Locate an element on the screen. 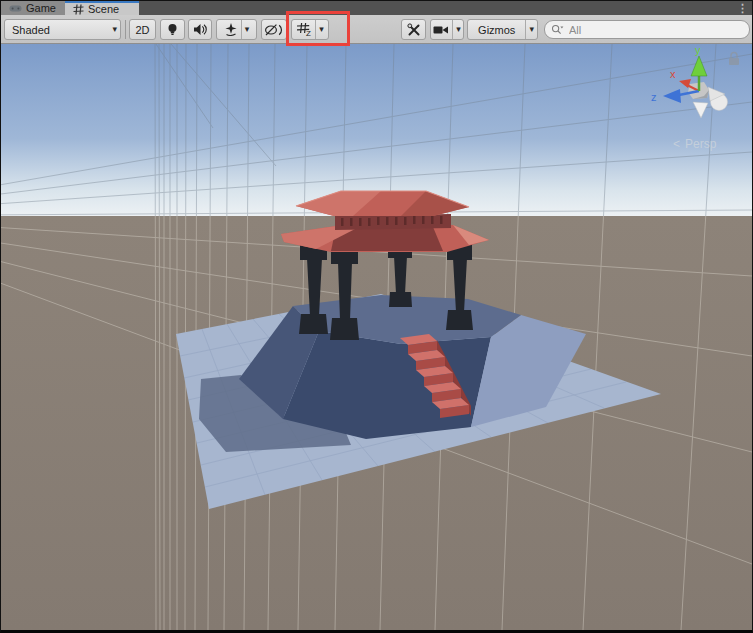  tab-game-label: Game is located at coordinates (41, 8).